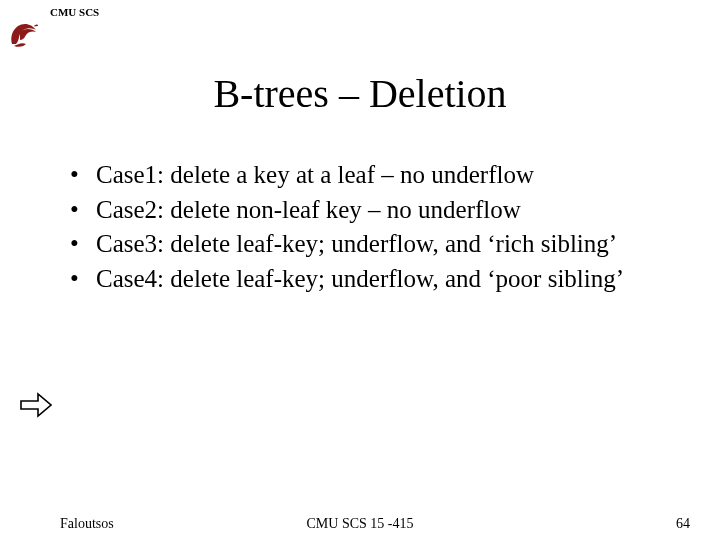 Image resolution: width=720 pixels, height=540 pixels. Describe the element at coordinates (24, 36) in the screenshot. I see `cmu-scs-logo` at that location.